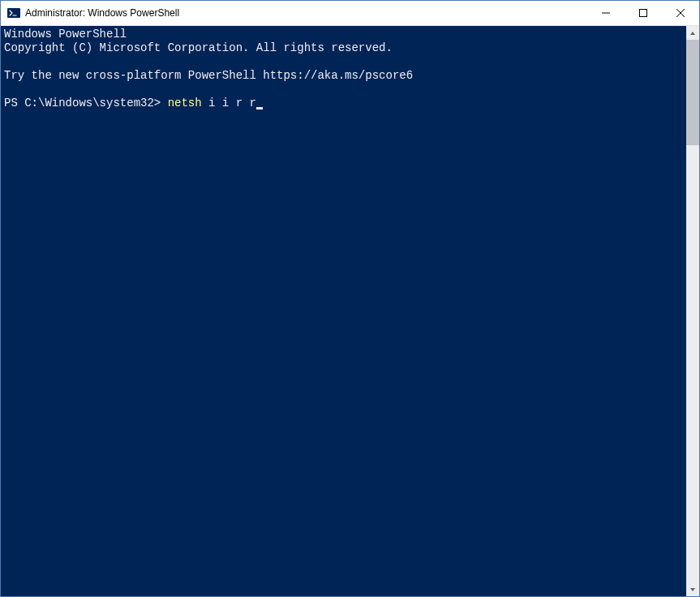 The width and height of the screenshot is (700, 597). I want to click on scroll-down-icon, so click(693, 590).